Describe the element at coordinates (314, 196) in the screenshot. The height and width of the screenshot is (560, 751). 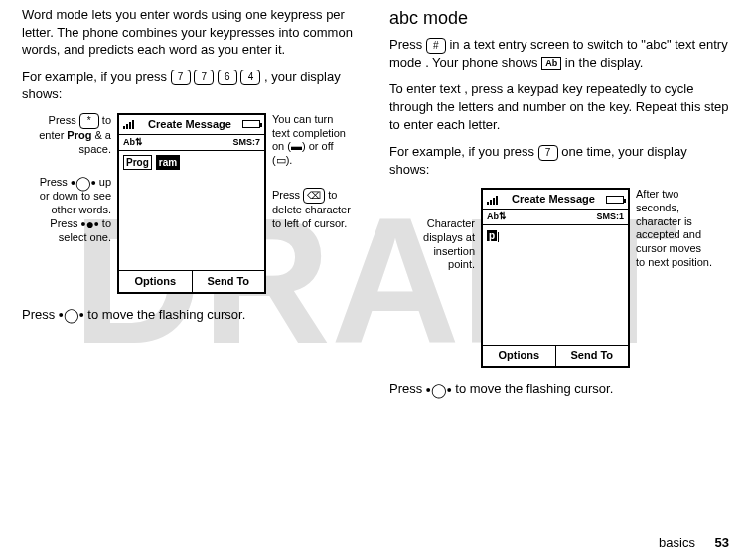
I see `keycap-delete: ⌫` at that location.